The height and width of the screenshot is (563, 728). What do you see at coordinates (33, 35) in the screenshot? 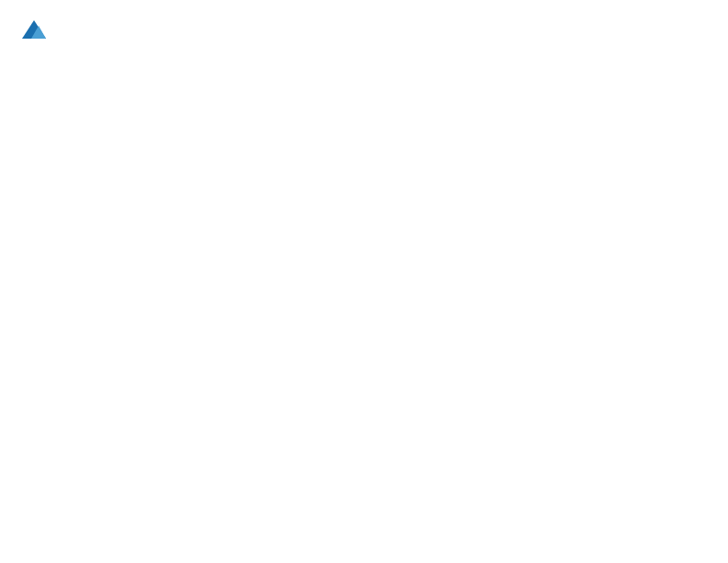
I see `logo` at bounding box center [33, 35].